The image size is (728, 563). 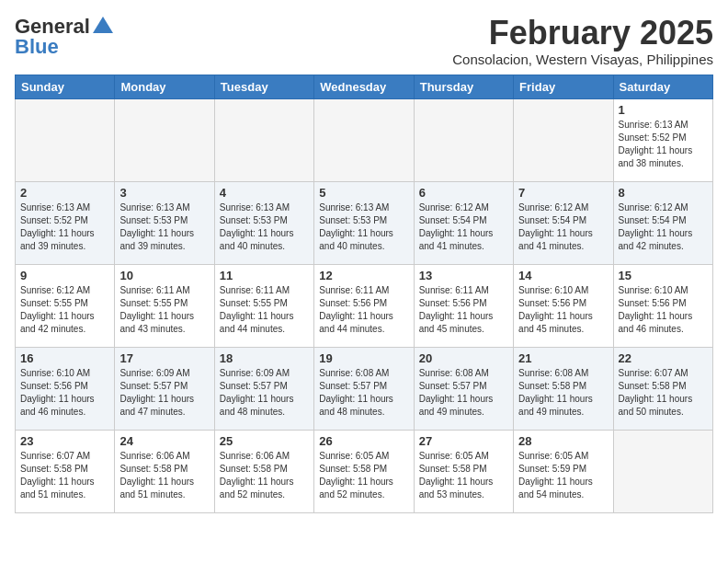 What do you see at coordinates (103, 25) in the screenshot?
I see `logo-icon` at bounding box center [103, 25].